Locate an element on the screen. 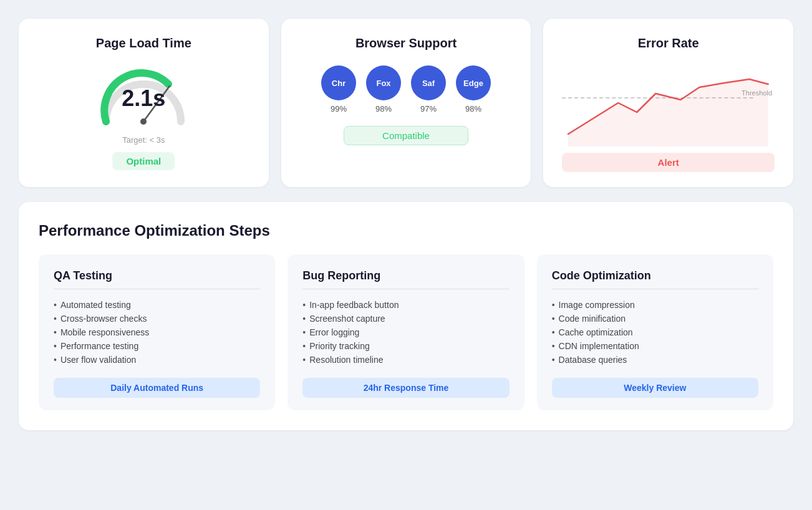 Image resolution: width=812 pixels, height=510 pixels. optimal-badge: Optimal is located at coordinates (143, 161).